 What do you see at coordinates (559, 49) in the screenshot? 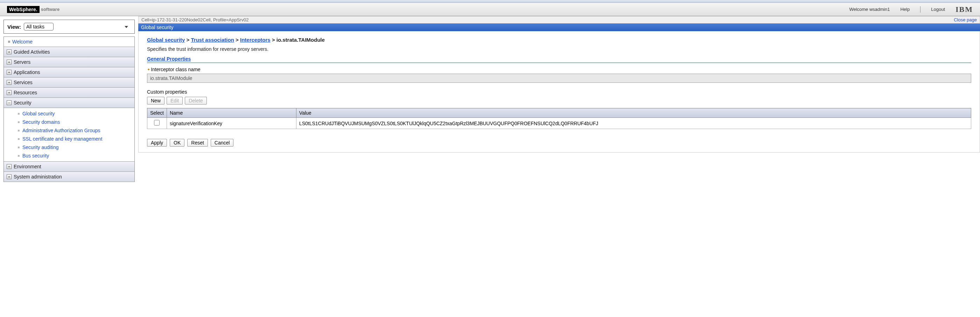
I see `page-description: Specifies the trust information for reve…` at bounding box center [559, 49].